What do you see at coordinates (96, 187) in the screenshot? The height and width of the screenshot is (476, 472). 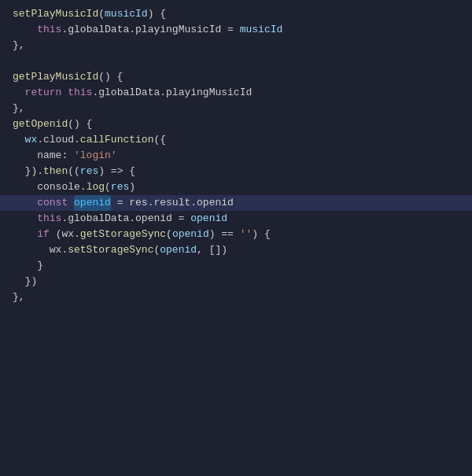 I see `token: log` at bounding box center [96, 187].